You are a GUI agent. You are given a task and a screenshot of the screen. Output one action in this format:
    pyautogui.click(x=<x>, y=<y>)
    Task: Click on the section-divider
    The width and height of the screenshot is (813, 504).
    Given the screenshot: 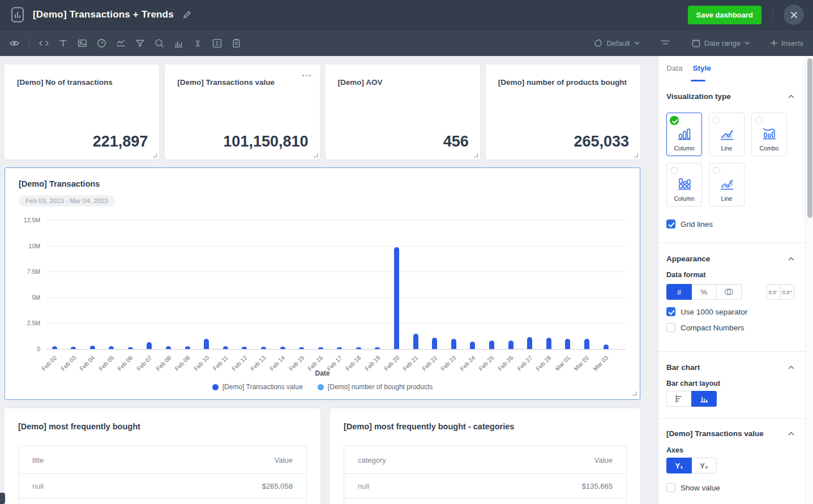 What is the action you would take?
    pyautogui.click(x=732, y=352)
    